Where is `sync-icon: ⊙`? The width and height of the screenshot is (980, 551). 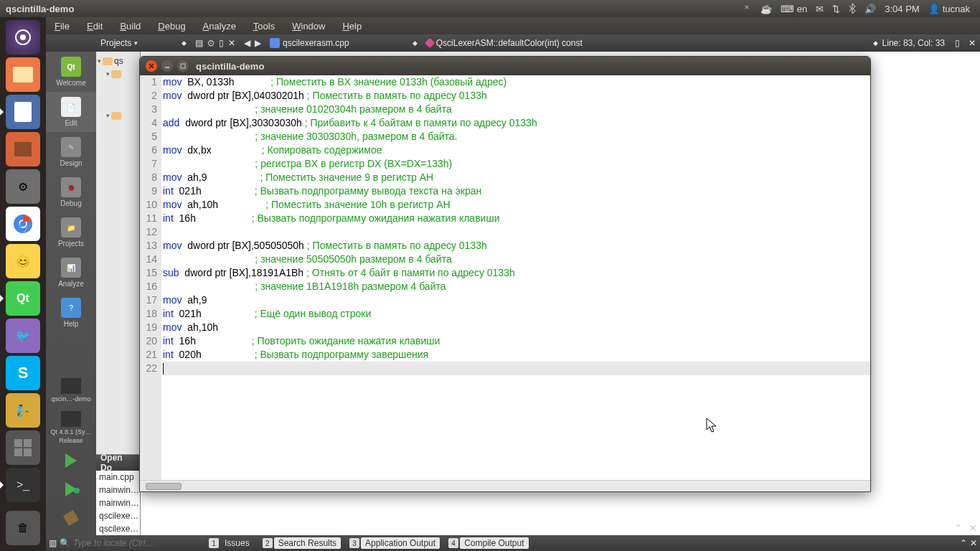 sync-icon: ⊙ is located at coordinates (211, 43).